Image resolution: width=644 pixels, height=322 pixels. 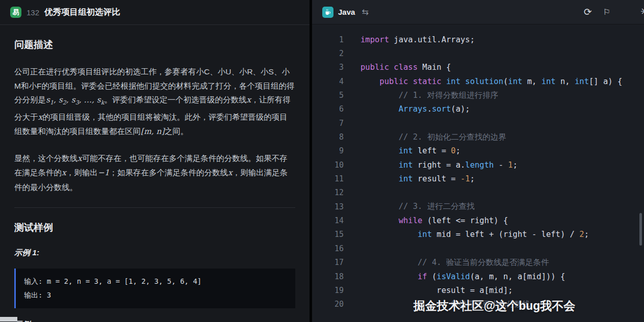 What do you see at coordinates (495, 306) in the screenshot?
I see `watermark: 掘金技术社区@这个bug我不会` at bounding box center [495, 306].